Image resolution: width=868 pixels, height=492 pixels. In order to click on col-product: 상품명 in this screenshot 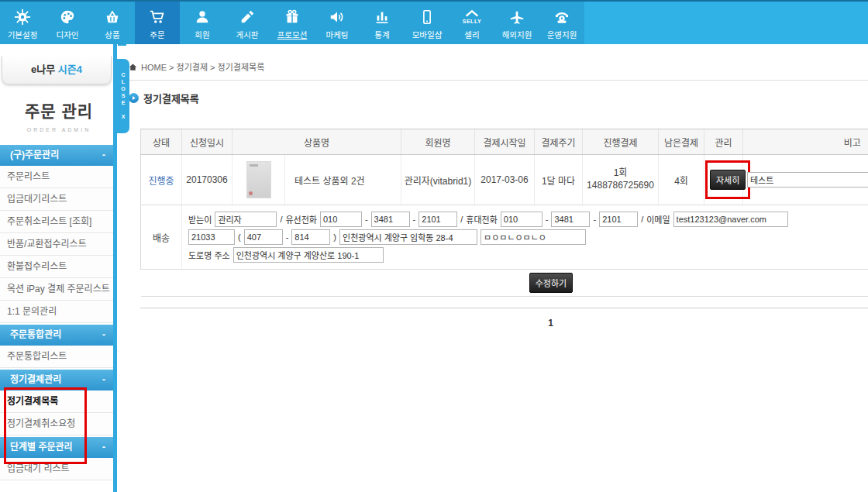, I will do `click(317, 143)`.